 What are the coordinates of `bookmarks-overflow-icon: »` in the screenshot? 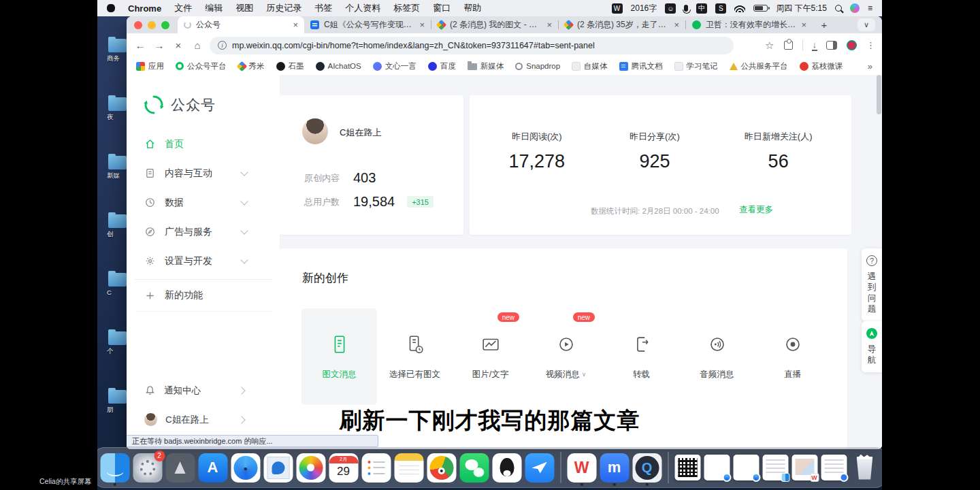 It's located at (870, 67).